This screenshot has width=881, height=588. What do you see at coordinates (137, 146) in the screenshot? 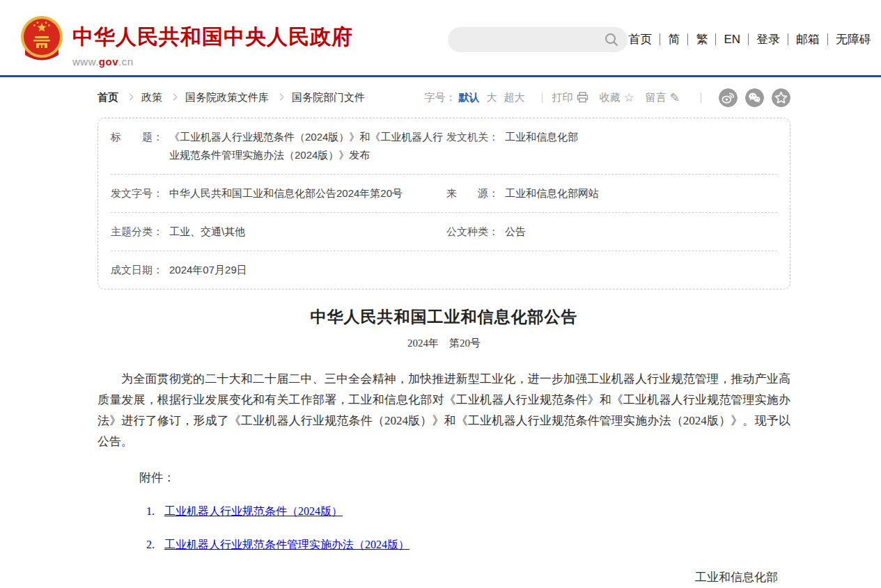
I see `meta-label-title: 标 题：` at bounding box center [137, 146].